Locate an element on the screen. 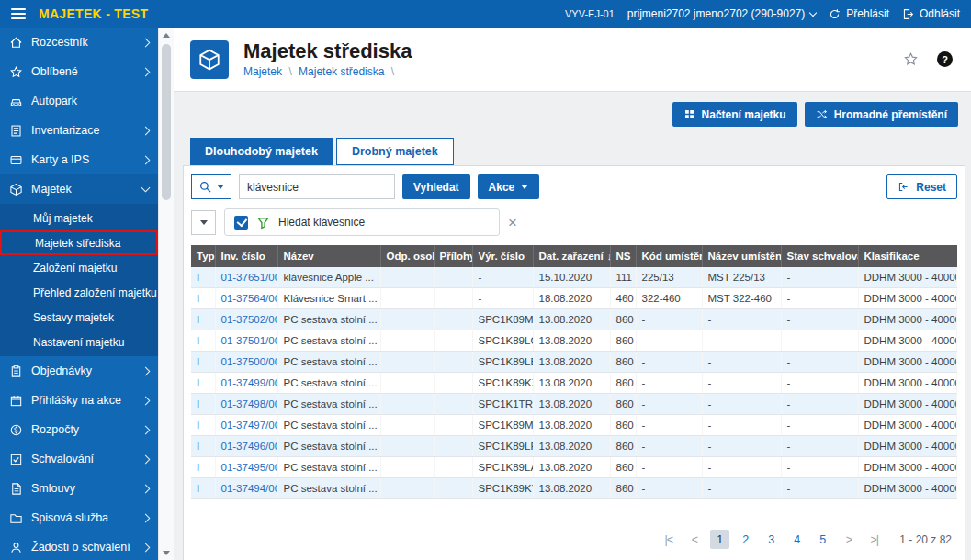 The image size is (971, 560). sidebar-item-autopark: Autopark is located at coordinates (79, 101).